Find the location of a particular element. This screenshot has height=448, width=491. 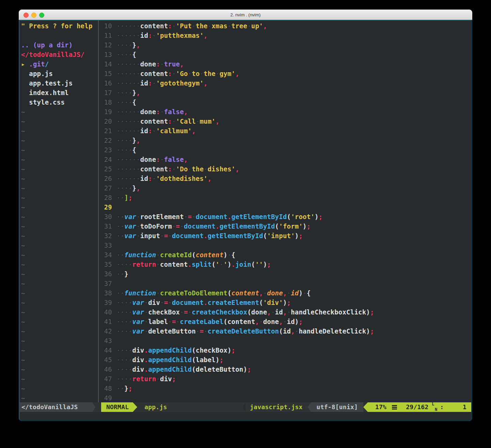

token: true is located at coordinates (172, 64).